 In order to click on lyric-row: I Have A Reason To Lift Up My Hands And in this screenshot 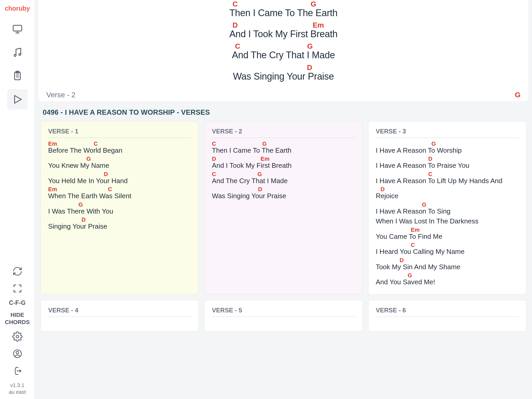, I will do `click(447, 181)`.